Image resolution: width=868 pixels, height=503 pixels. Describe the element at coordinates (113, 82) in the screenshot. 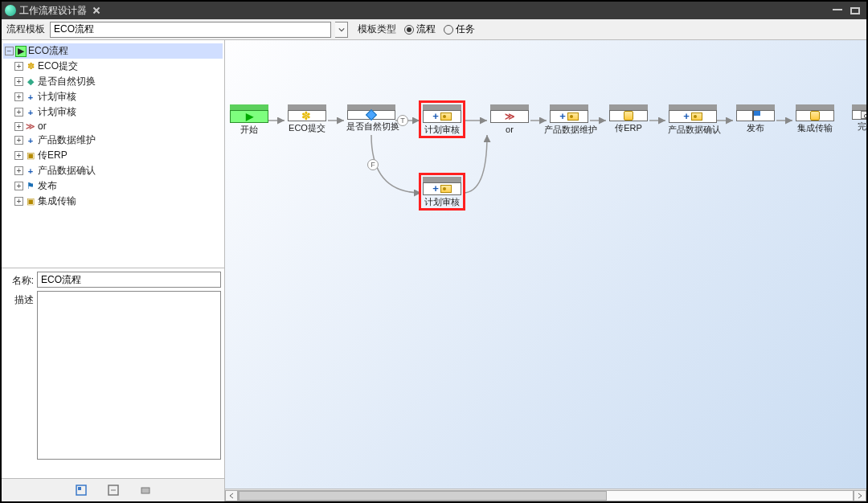

I see `tree-item: +◆是否自然切换` at that location.